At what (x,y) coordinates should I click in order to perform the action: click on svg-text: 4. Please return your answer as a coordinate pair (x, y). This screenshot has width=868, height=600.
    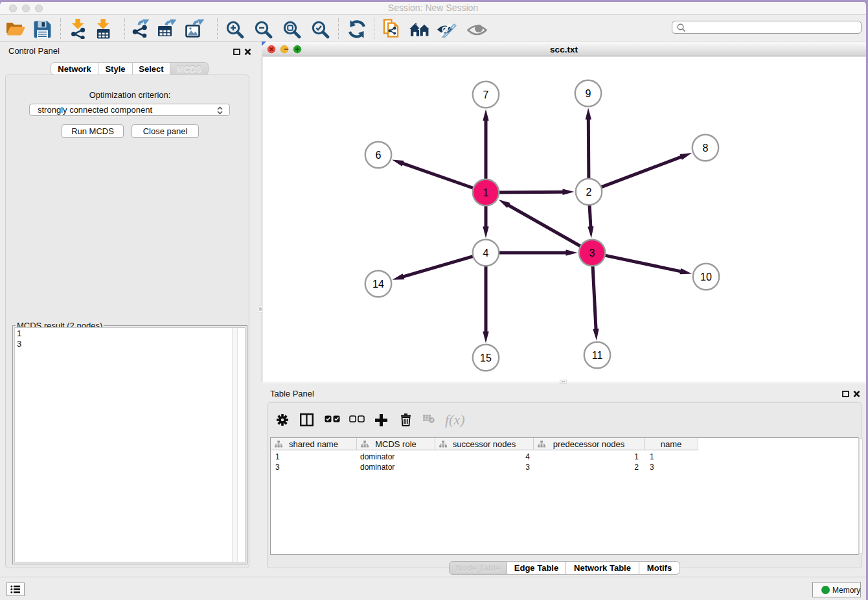
    Looking at the image, I should click on (486, 253).